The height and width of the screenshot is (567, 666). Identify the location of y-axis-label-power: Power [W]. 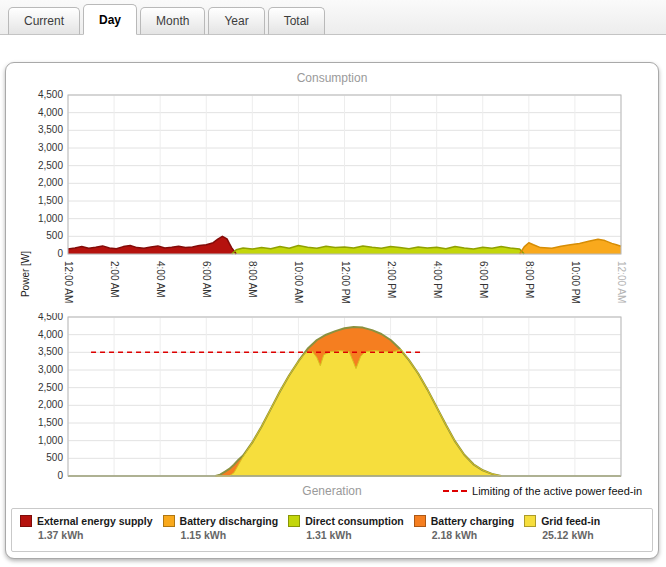
(26, 274).